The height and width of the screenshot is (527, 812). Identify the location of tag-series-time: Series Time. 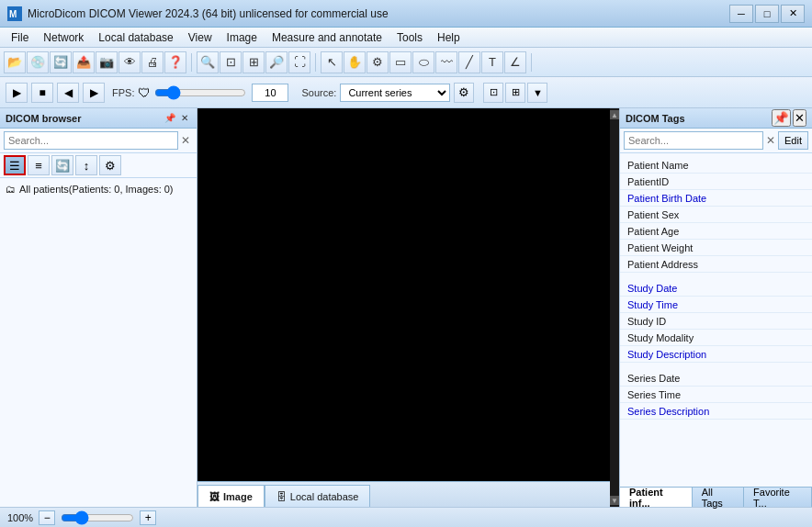
(716, 395).